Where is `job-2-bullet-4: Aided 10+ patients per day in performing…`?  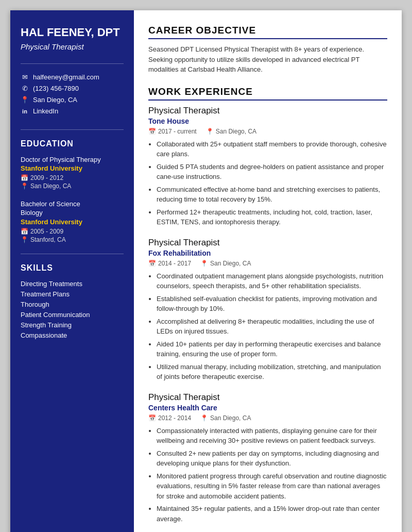
job-2-bullet-4: Aided 10+ patients per day in performing… is located at coordinates (272, 350).